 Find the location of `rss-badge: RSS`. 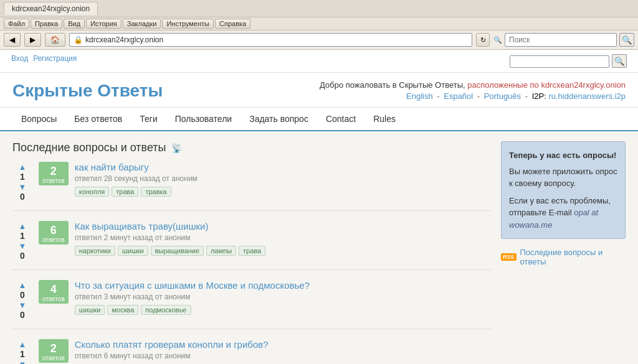

rss-badge: RSS is located at coordinates (508, 257).